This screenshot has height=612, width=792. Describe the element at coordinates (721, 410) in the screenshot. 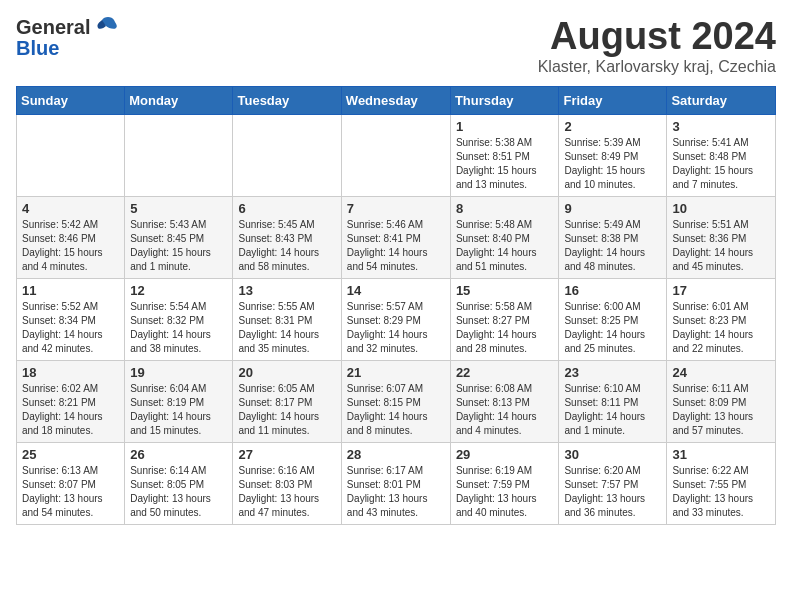

I see `day-info: Sunrise: 6:11 AM Sunset: 8:09 PM Dayligh…` at that location.